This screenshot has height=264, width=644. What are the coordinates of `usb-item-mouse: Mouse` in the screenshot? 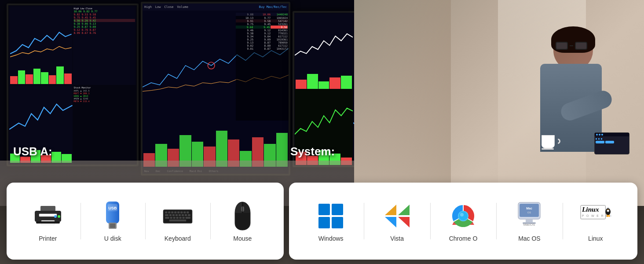 It's located at (243, 221).